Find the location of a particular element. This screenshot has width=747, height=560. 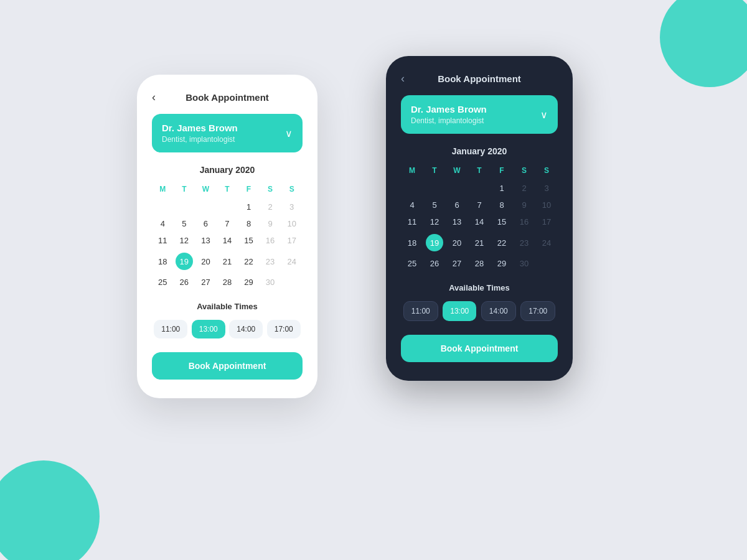

light-book-button: Book Appointment is located at coordinates (227, 366).